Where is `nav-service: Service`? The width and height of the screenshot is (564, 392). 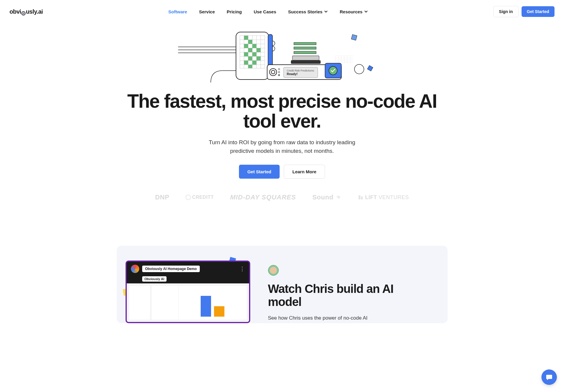 nav-service: Service is located at coordinates (207, 12).